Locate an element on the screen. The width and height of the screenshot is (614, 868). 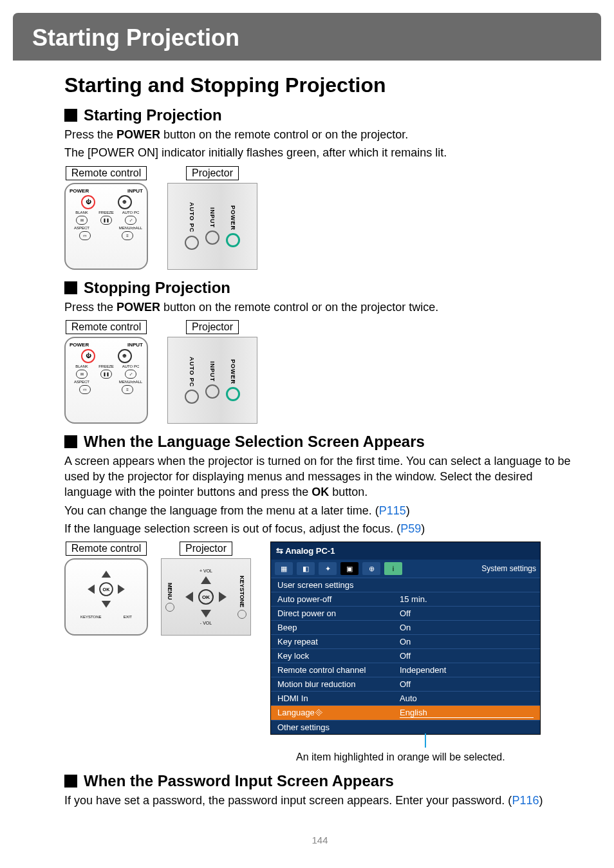
menu-tab-2-icon: ◧ is located at coordinates (306, 569).